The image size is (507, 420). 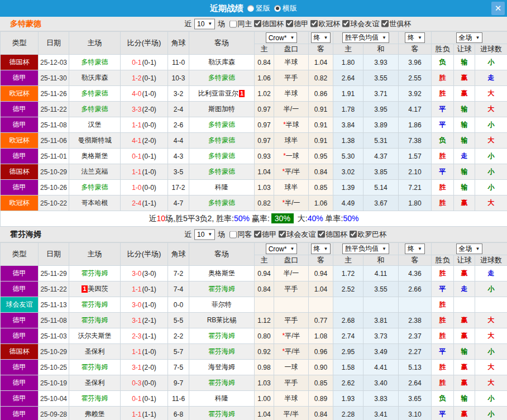 What do you see at coordinates (321, 109) in the screenshot?
I see `cell-crow-away-odds: 0.91` at bounding box center [321, 109].